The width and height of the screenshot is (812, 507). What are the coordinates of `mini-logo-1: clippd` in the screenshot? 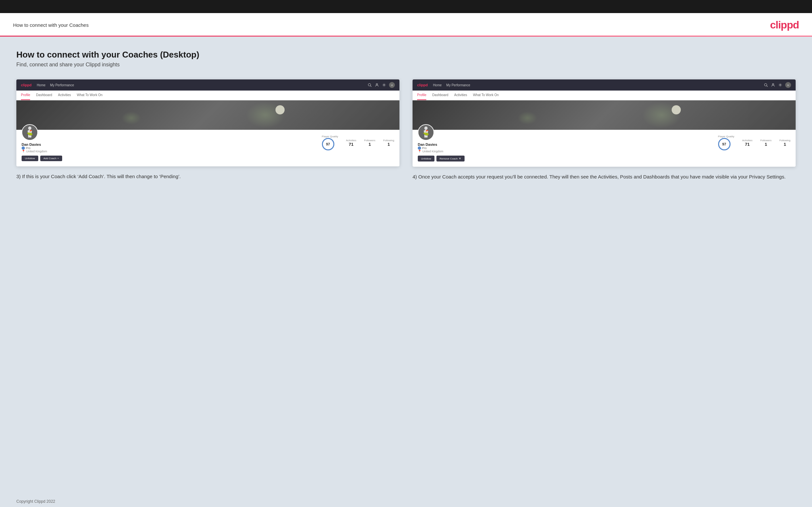 It's located at (26, 85).